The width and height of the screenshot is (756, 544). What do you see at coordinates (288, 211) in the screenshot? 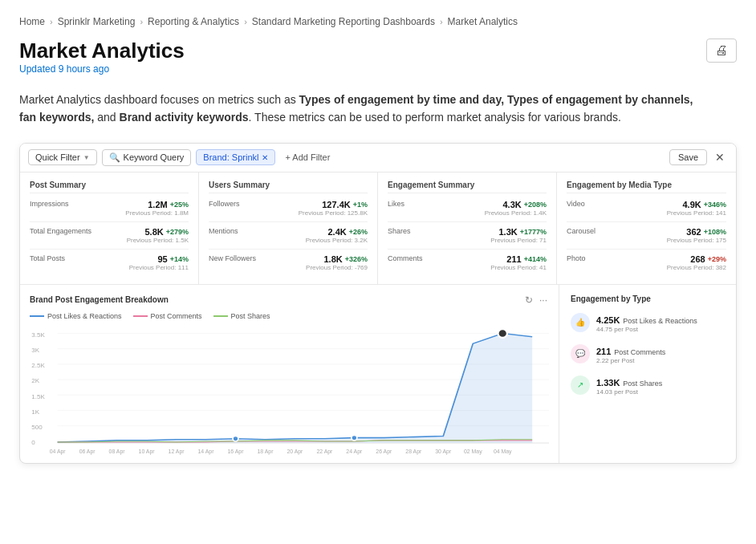
I see `metric-row: Followers127.4K+1%Previous Period: 125.8…` at bounding box center [288, 211].